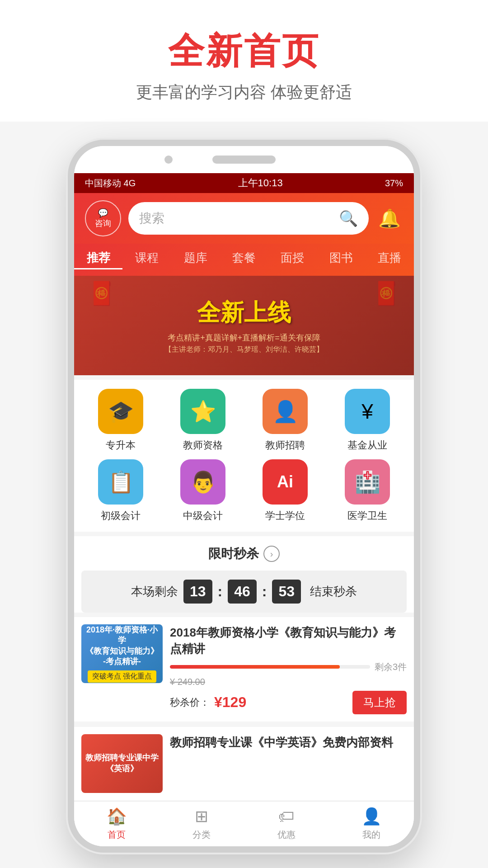  What do you see at coordinates (117, 824) in the screenshot?
I see `bottom-nav-home: 🏠 首页` at bounding box center [117, 824].